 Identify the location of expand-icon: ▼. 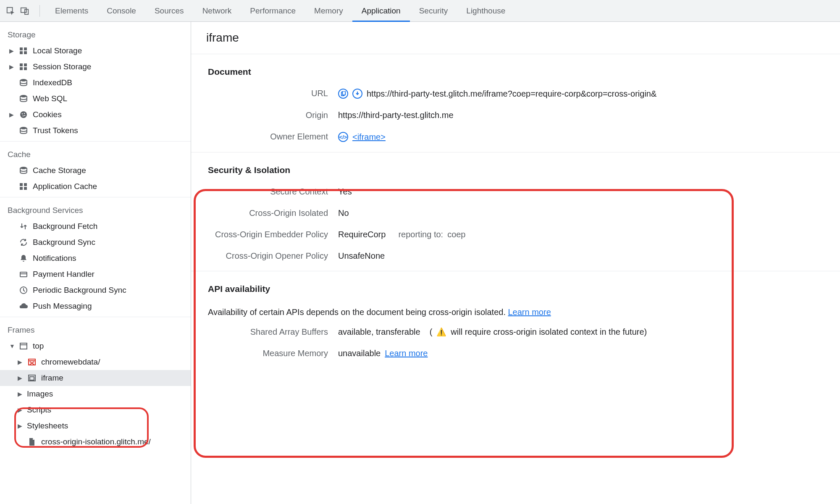
(13, 346).